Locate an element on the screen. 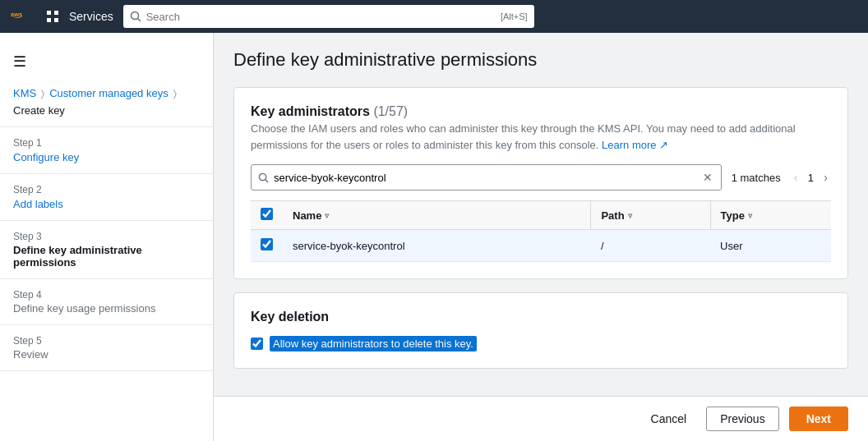 The width and height of the screenshot is (868, 441). breadcrumb-sep-1: 〉 is located at coordinates (43, 94).